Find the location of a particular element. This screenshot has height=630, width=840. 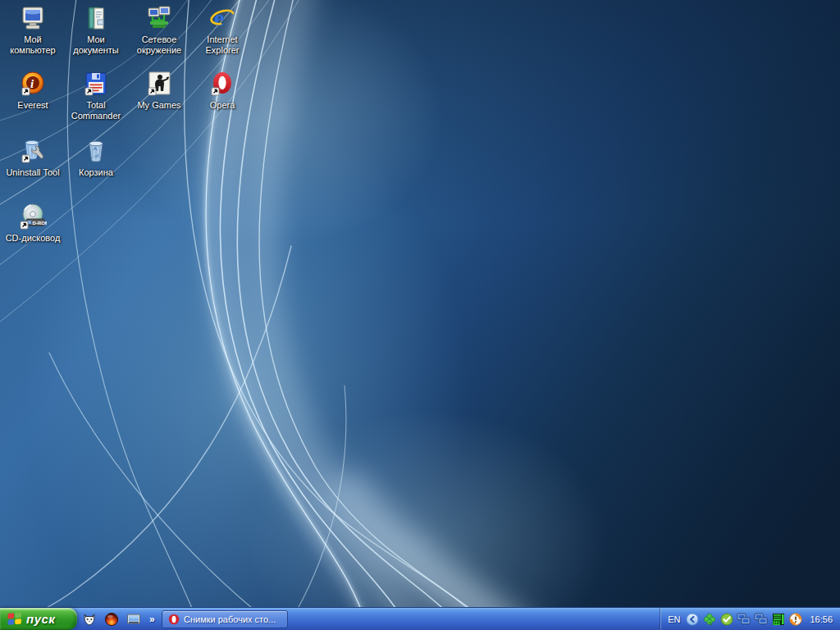

network-places-icon is located at coordinates (159, 18).